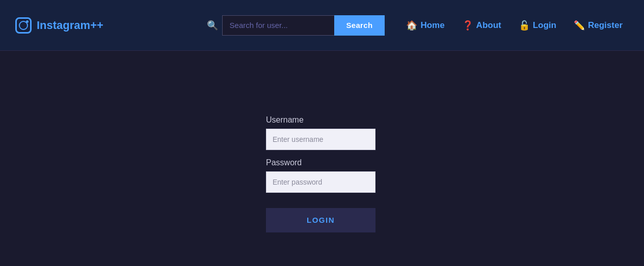 This screenshot has height=266, width=644. What do you see at coordinates (412, 25) in the screenshot?
I see `home-icon: 🏠` at bounding box center [412, 25].